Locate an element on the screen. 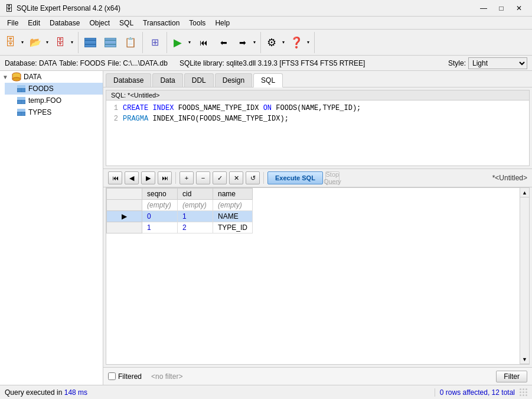 Image resolution: width=532 pixels, height=399 pixels. minimize-button: — is located at coordinates (484, 8).